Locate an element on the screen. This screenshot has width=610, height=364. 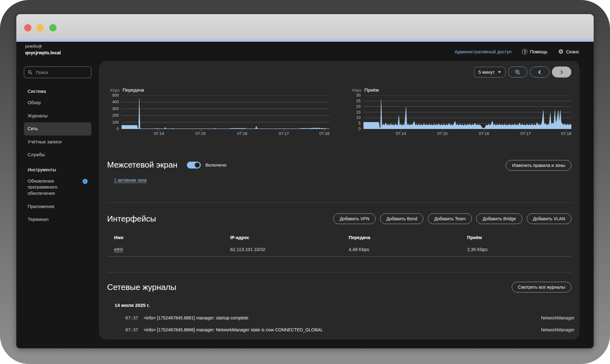
session-menu: ⚙ Сеанс is located at coordinates (569, 51).